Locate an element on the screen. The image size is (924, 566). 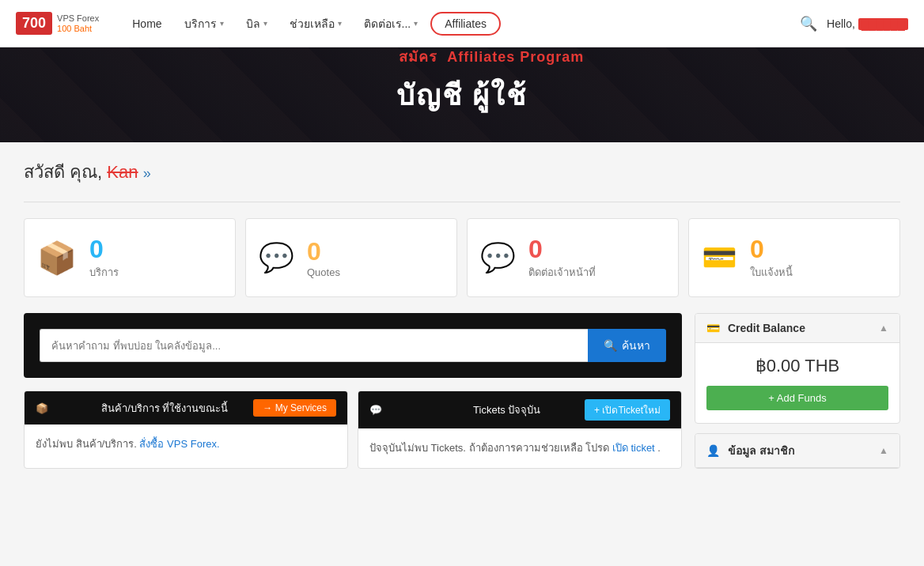
nav-item-affiliates: Affiliates สมัคร Affiliates Program is located at coordinates (465, 24).